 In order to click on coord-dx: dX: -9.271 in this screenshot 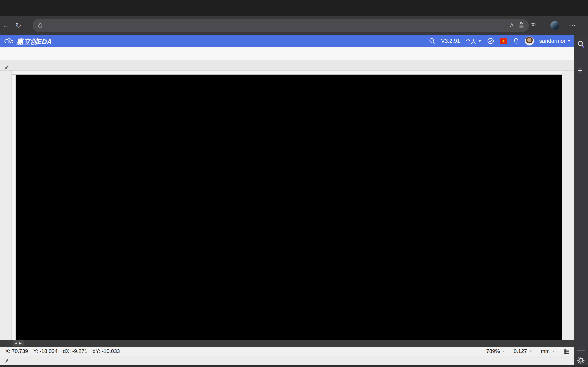, I will do `click(75, 351)`.